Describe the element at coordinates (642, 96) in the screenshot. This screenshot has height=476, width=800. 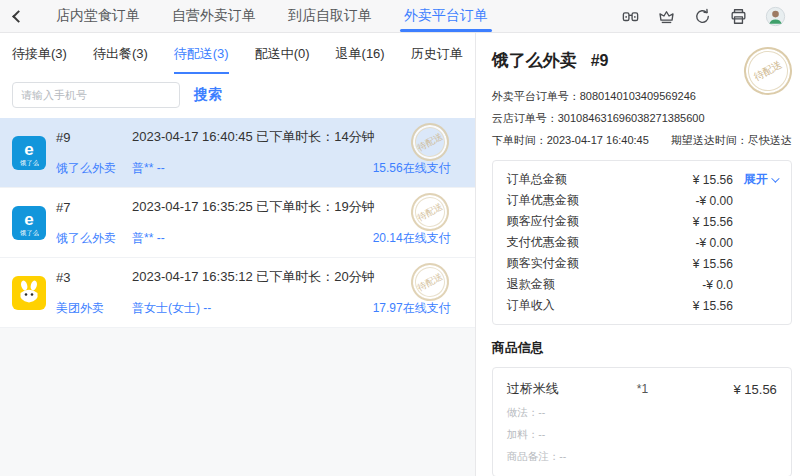
I see `platform-order-number: 外卖平台订单号：8080140103409569246` at that location.